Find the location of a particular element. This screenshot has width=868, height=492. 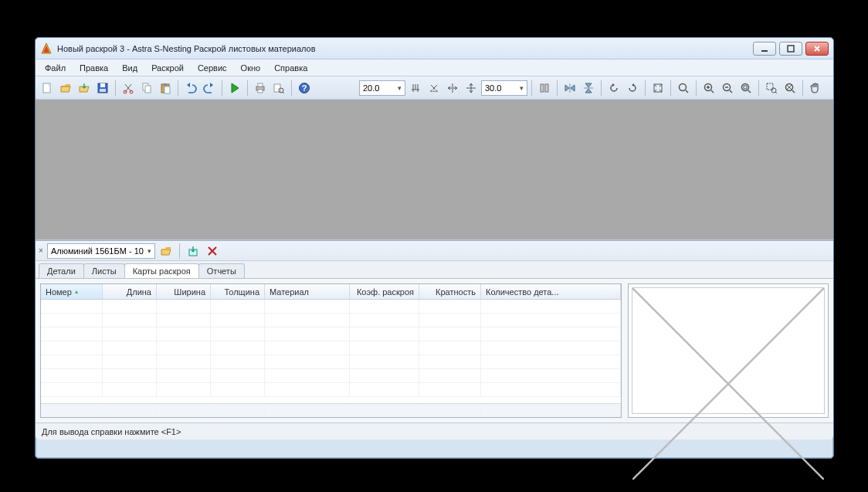

mirror-h-icon is located at coordinates (570, 88).